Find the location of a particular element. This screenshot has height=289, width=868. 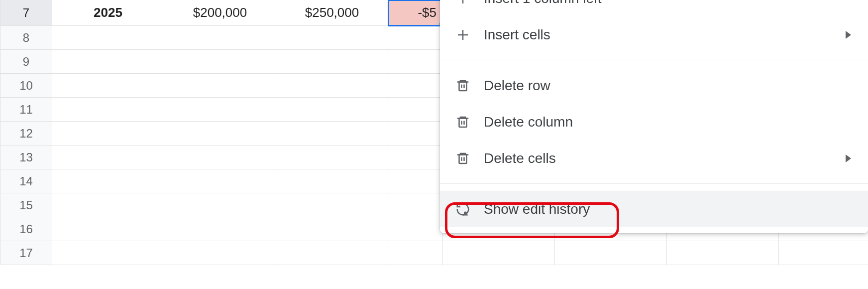

menu-label: Delete cells is located at coordinates (665, 158).